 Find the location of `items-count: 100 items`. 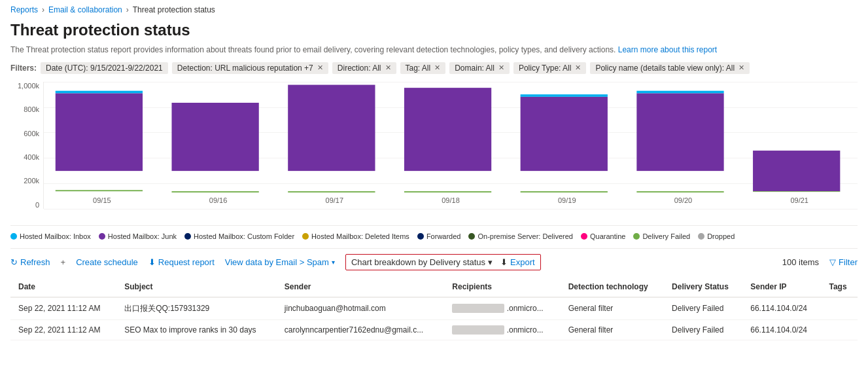

items-count: 100 items is located at coordinates (801, 262).